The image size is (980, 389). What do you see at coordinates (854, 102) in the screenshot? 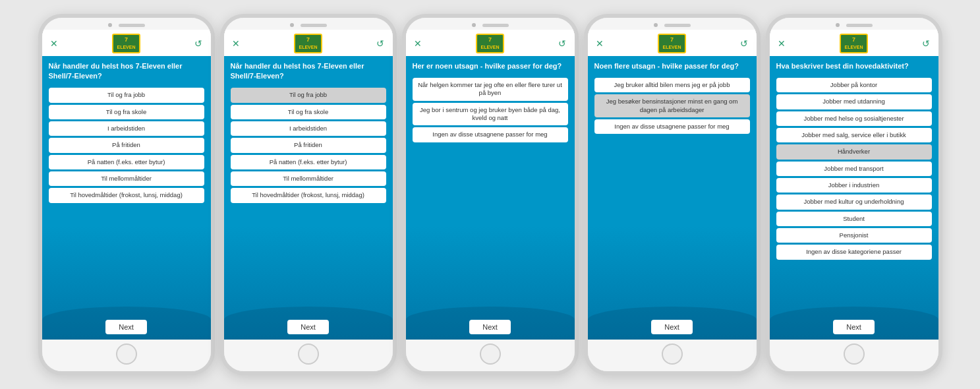
I see `option-item-1: Jobber med utdanning` at bounding box center [854, 102].